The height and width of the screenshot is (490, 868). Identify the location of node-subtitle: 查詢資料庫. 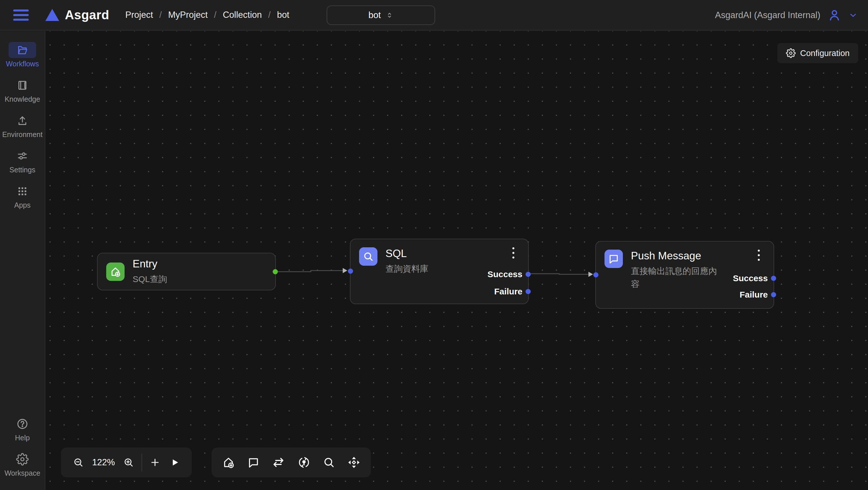
(407, 269).